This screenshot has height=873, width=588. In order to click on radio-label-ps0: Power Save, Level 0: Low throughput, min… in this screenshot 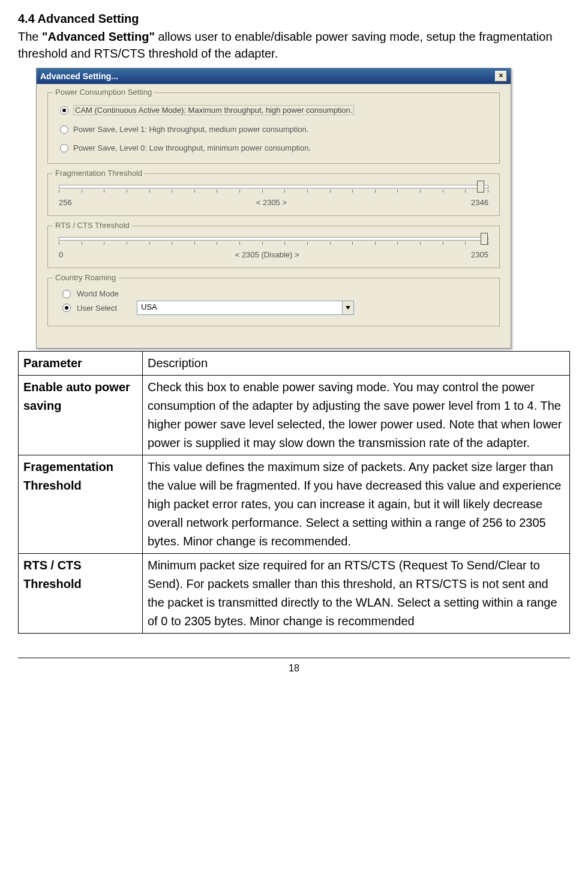, I will do `click(192, 148)`.